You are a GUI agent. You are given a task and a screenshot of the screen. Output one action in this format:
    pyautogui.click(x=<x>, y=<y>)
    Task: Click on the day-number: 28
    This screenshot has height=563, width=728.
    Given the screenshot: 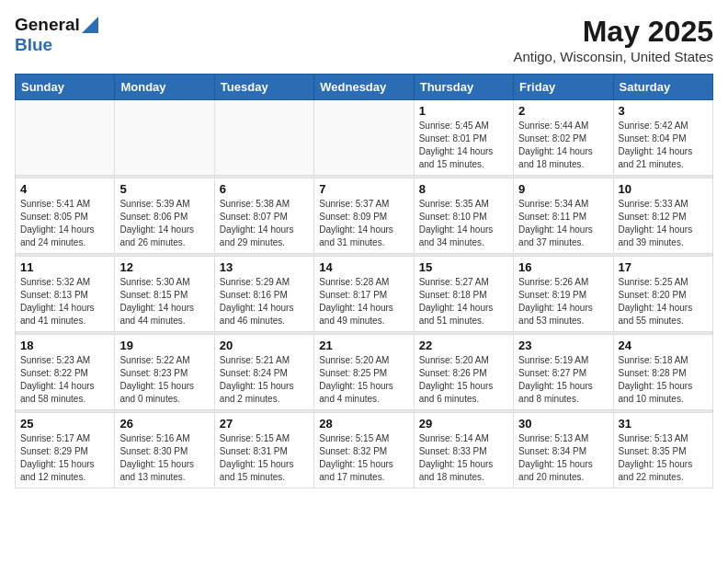 What is the action you would take?
    pyautogui.click(x=364, y=423)
    